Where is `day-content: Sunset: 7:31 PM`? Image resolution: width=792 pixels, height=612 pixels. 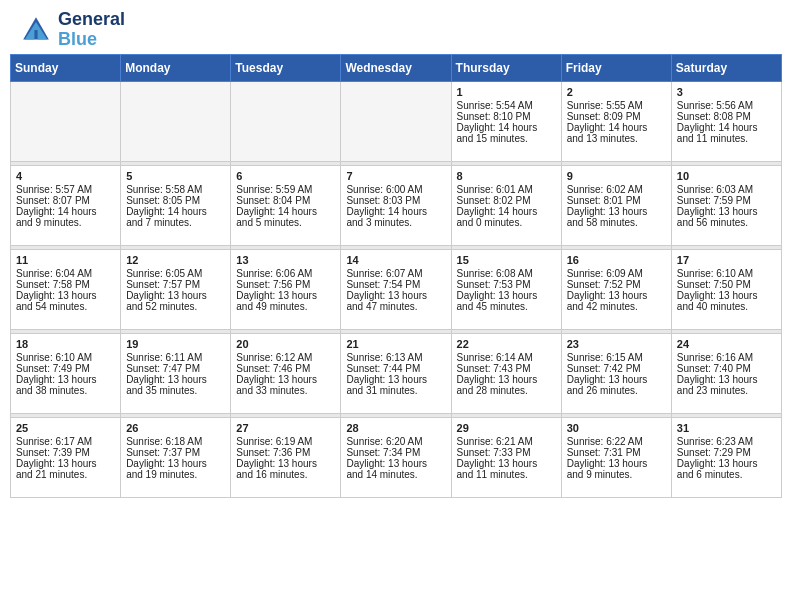
day-content: Sunset: 7:31 PM is located at coordinates (616, 452).